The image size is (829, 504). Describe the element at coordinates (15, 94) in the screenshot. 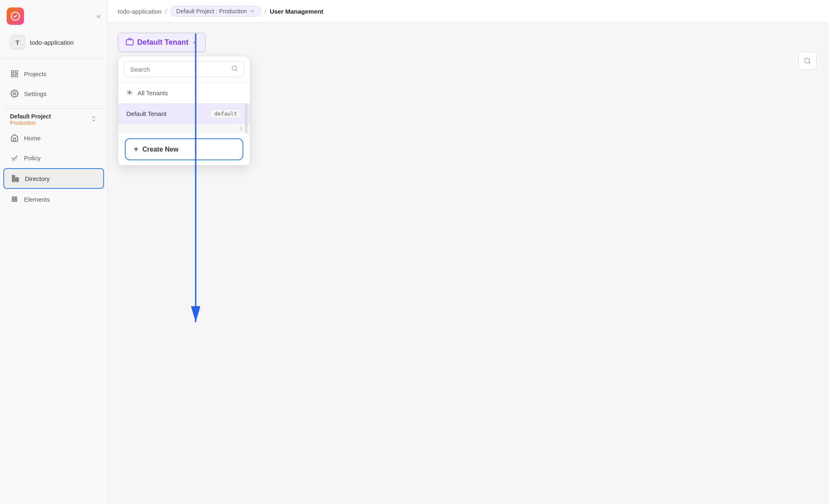

I see `gear-icon` at that location.